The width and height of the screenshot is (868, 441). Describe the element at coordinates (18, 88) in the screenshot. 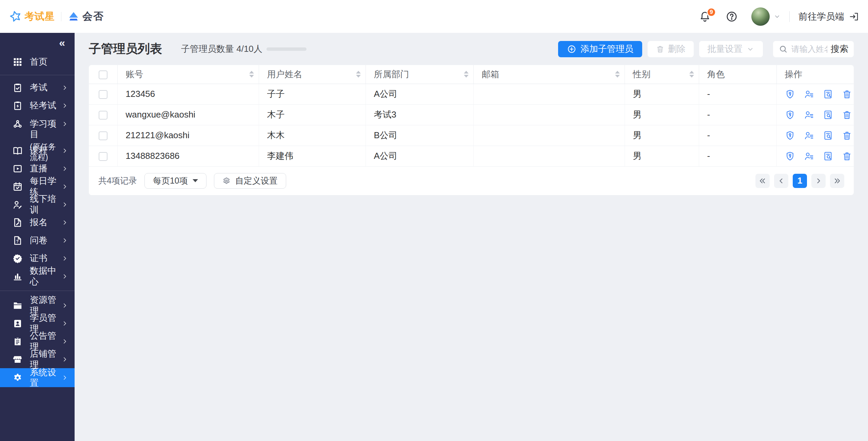

I see `clipboard-check-icon` at that location.